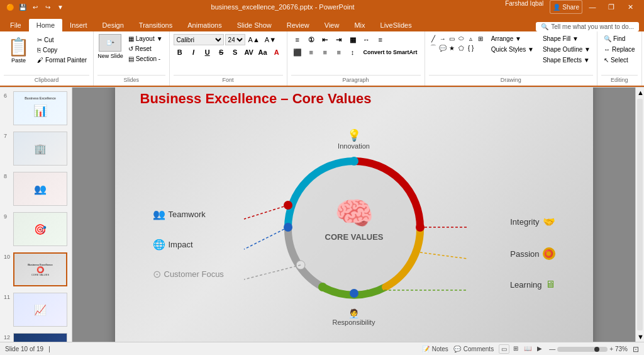  Describe the element at coordinates (36, 215) in the screenshot. I see `slide-panel: 6 Business Excellence 📊 7 🏢 8` at that location.